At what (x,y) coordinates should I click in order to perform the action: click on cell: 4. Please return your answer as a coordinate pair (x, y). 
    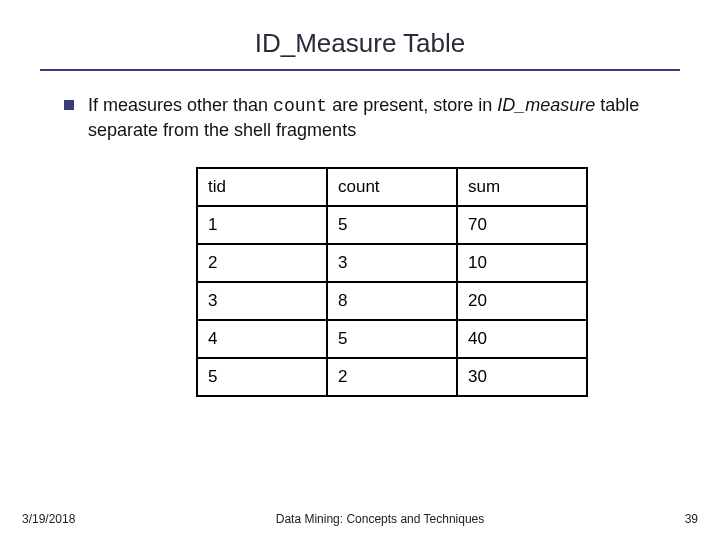
    Looking at the image, I should click on (262, 339).